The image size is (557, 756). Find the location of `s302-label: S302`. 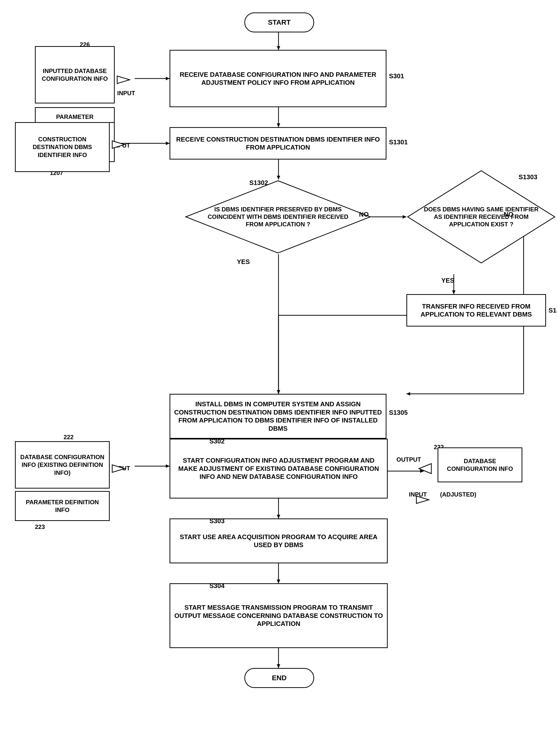

s302-label: S302 is located at coordinates (217, 442).